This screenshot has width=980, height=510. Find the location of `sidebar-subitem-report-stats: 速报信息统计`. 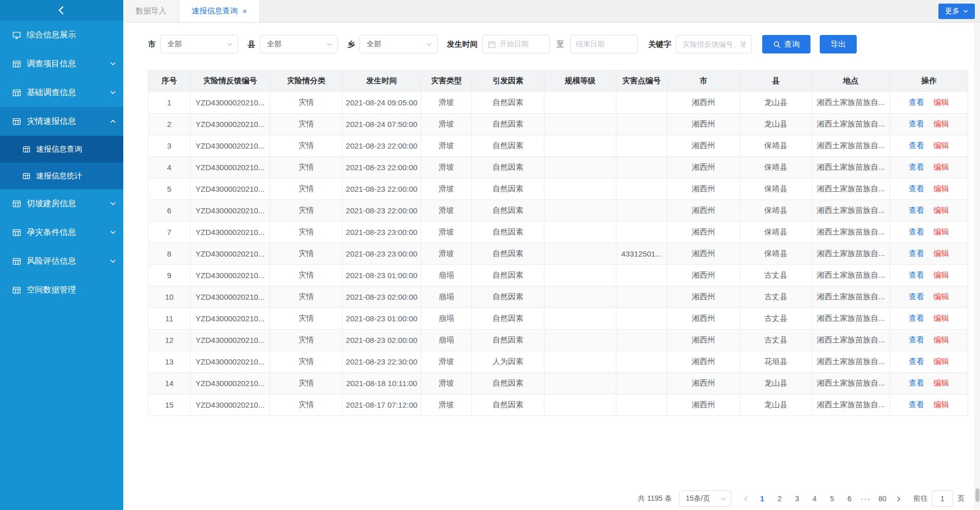

sidebar-subitem-report-stats: 速报信息统计 is located at coordinates (62, 176).